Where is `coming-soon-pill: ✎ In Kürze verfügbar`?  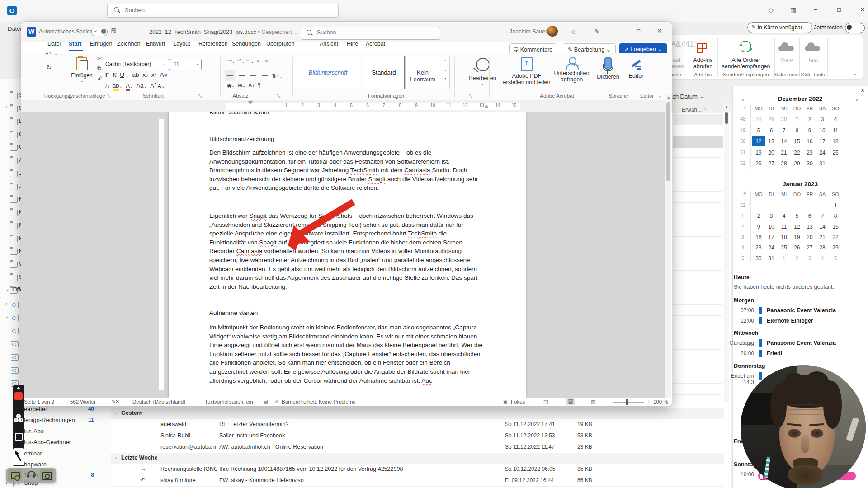
coming-soon-pill: ✎ In Kürze verfügbar is located at coordinates (780, 28).